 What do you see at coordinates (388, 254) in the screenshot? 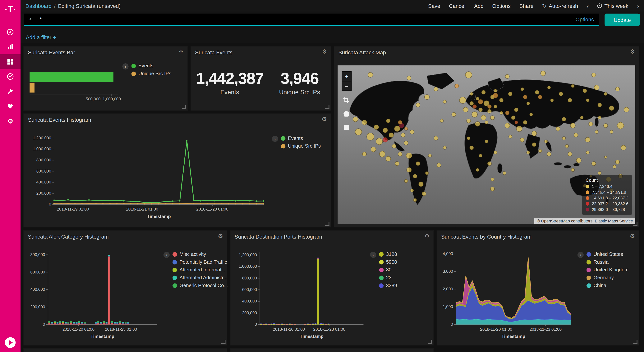
I see `legend-item: 3128` at bounding box center [388, 254].